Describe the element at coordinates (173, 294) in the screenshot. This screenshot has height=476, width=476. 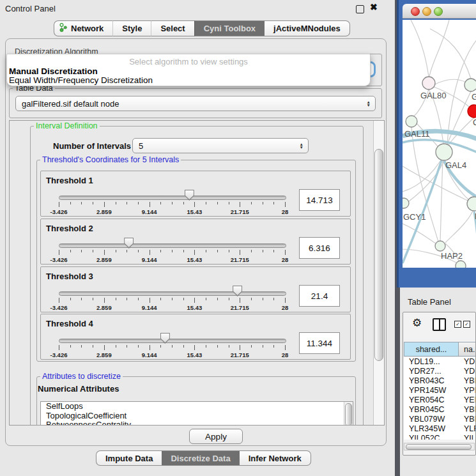
I see `threshold-3-slider-track` at that location.